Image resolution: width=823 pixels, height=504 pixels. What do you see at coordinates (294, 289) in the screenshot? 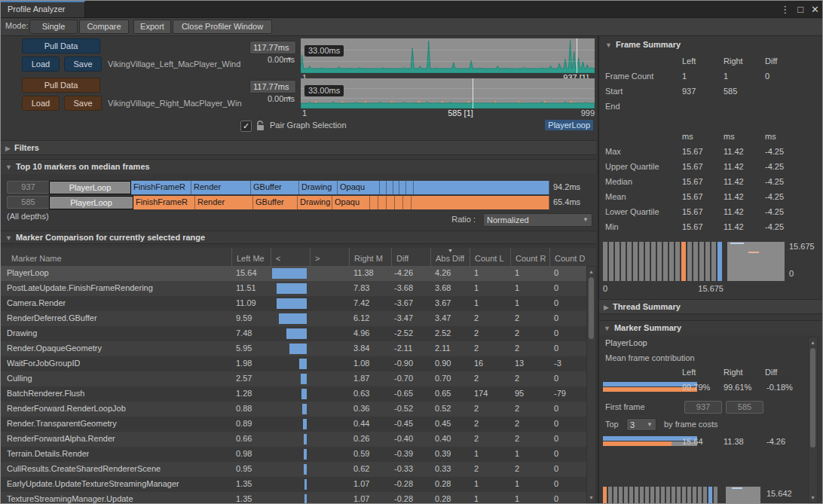
I see `table-row: PostLateUpdate.FinishFrameRendering11.51…` at bounding box center [294, 289].